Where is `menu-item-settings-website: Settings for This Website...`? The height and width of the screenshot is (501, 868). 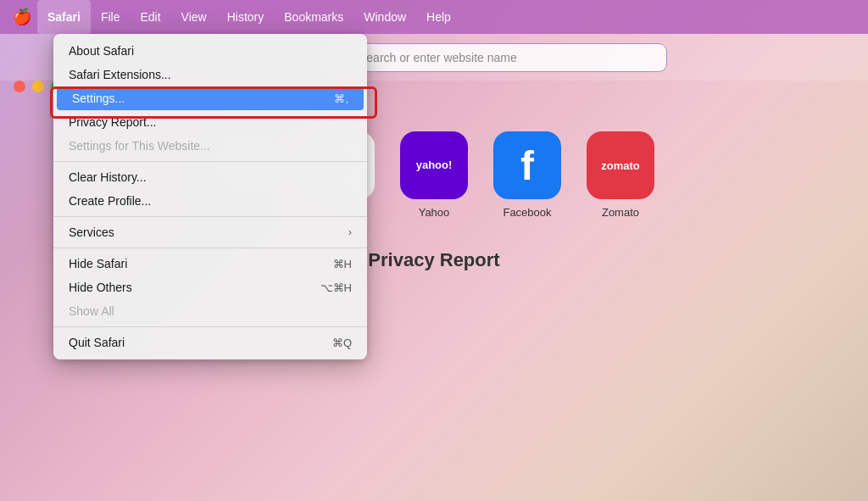 menu-item-settings-website: Settings for This Website... is located at coordinates (210, 146).